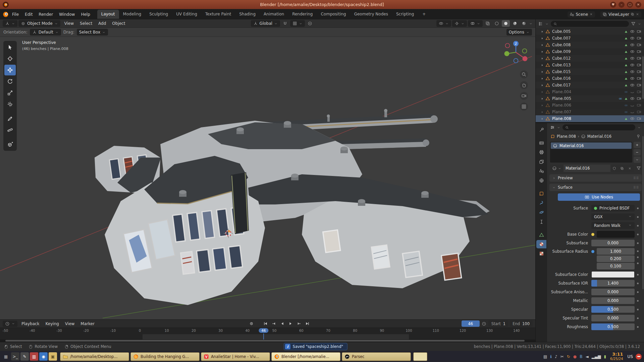 The image size is (644, 362). What do you see at coordinates (519, 32) in the screenshot?
I see `options-dropdown: Options` at bounding box center [519, 32].